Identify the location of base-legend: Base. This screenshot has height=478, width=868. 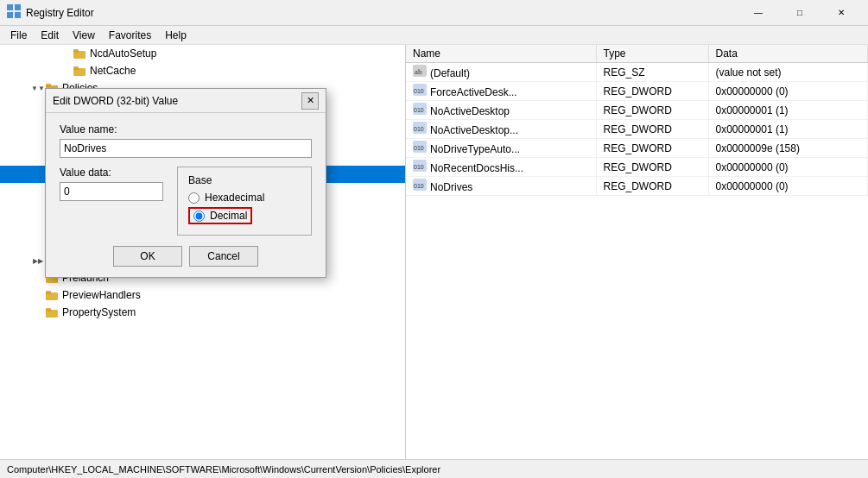
(244, 180).